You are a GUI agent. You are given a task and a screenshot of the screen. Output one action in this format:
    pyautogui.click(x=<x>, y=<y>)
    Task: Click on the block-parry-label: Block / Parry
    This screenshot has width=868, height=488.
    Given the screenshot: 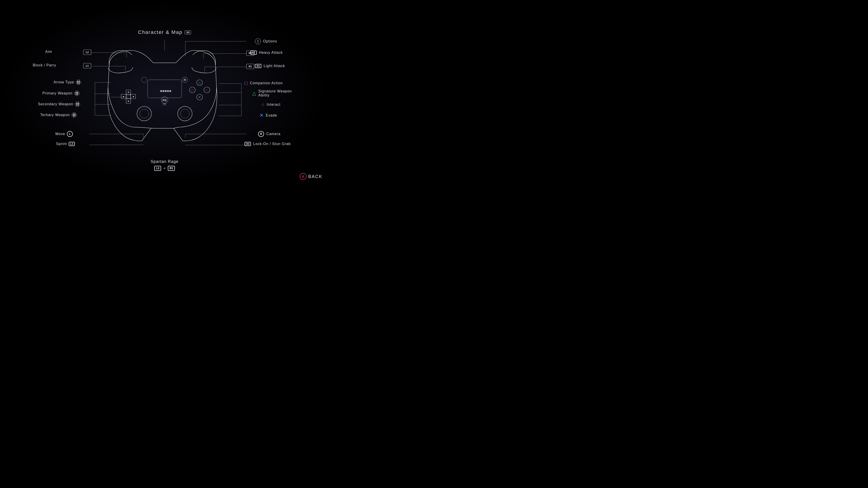 What is the action you would take?
    pyautogui.click(x=44, y=65)
    